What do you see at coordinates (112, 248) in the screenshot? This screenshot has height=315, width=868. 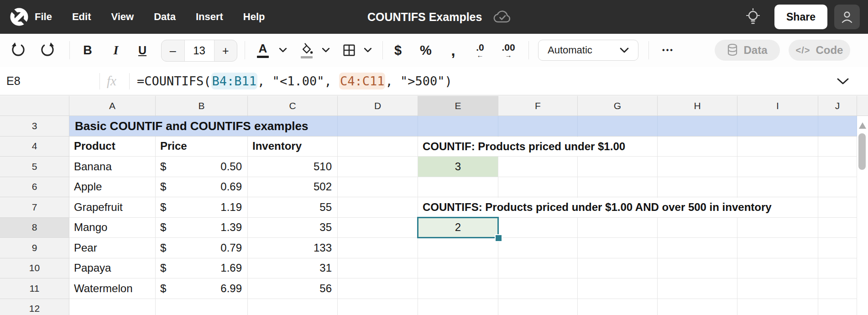 I see `cell-A9: Pear` at bounding box center [112, 248].